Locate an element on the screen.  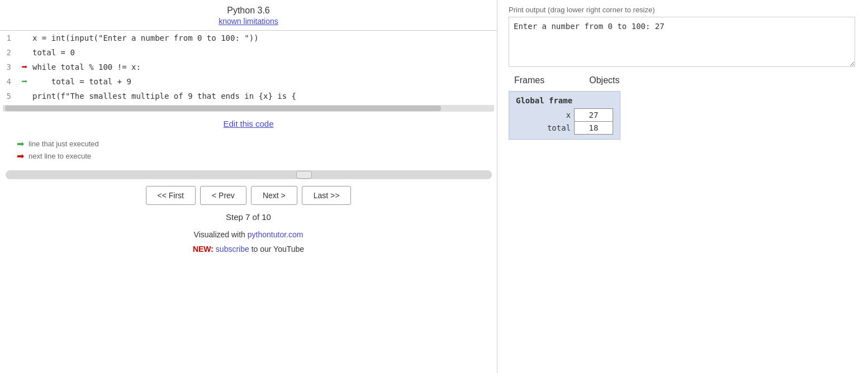
next-button: Next > is located at coordinates (274, 195).